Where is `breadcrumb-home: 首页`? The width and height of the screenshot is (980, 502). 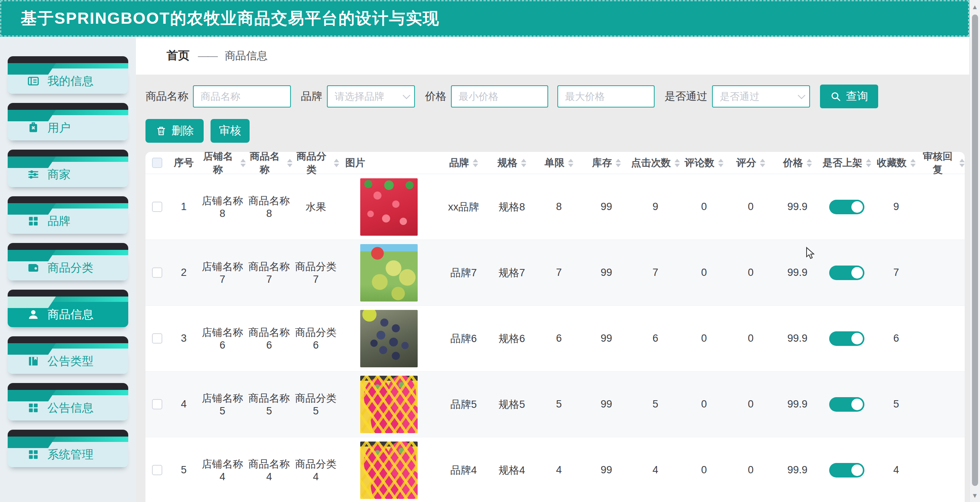
breadcrumb-home: 首页 is located at coordinates (178, 56).